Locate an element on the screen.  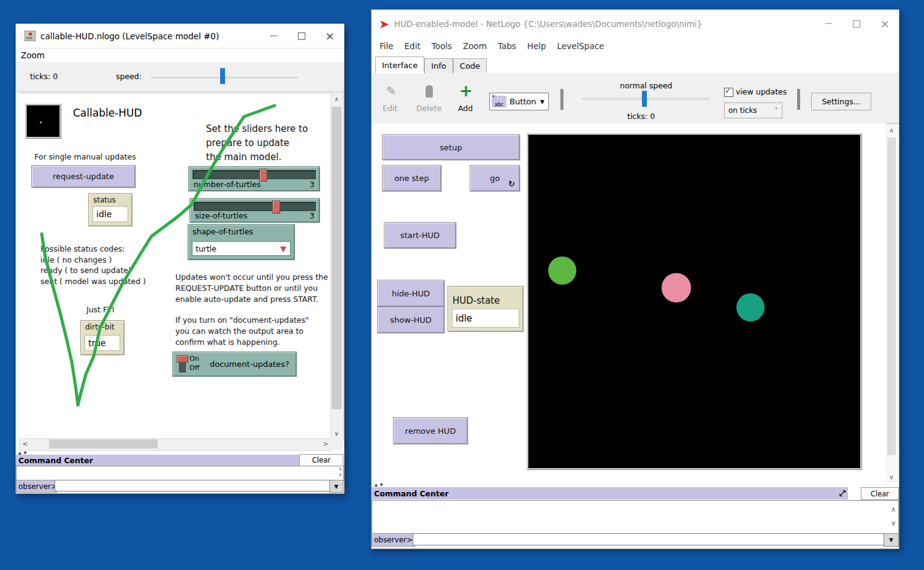
scroll-left-icon: < is located at coordinates (25, 444).